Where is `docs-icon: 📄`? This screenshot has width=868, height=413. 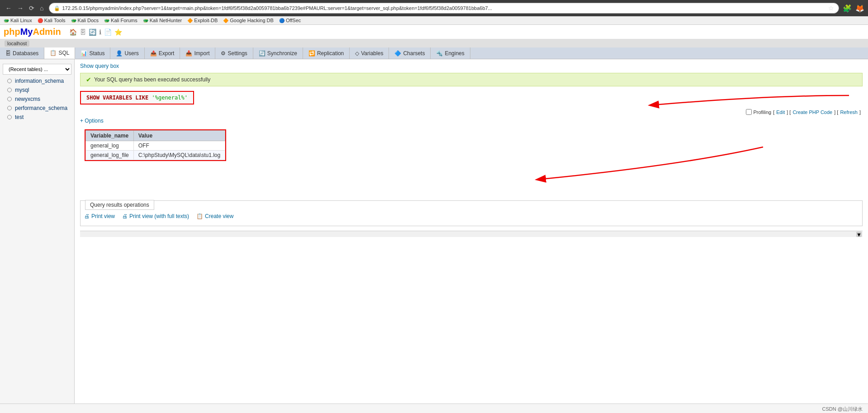
docs-icon: 📄 is located at coordinates (108, 32).